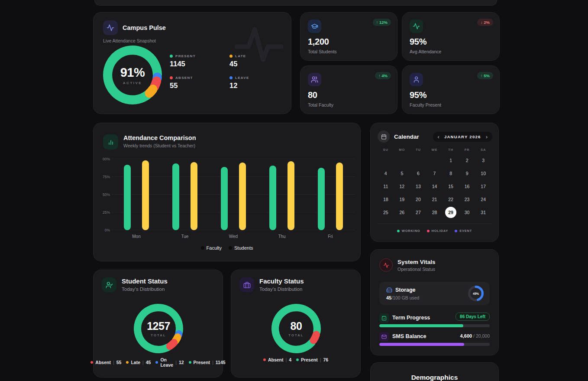 Image resolution: width=588 pixels, height=381 pixels. What do you see at coordinates (134, 32) in the screenshot?
I see `campus-pulse-header: Campus Pulse Live Attendance Snapshot` at bounding box center [134, 32].